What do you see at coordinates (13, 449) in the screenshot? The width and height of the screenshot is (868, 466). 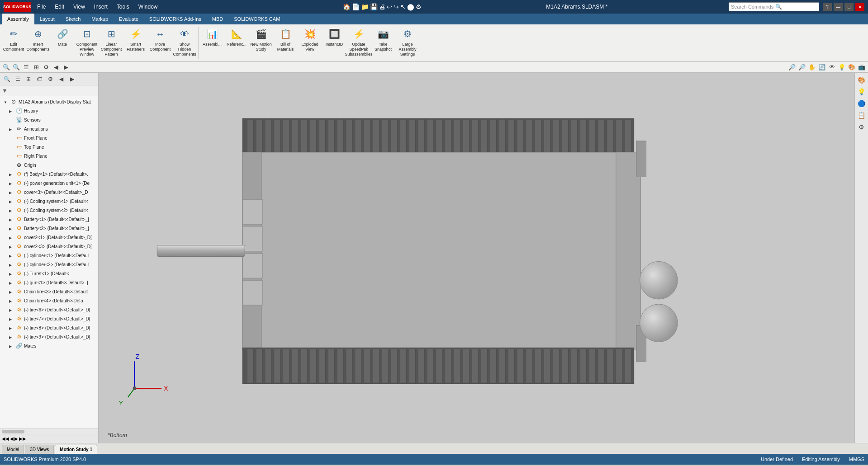 I see `tab-model: Model` at bounding box center [13, 449].